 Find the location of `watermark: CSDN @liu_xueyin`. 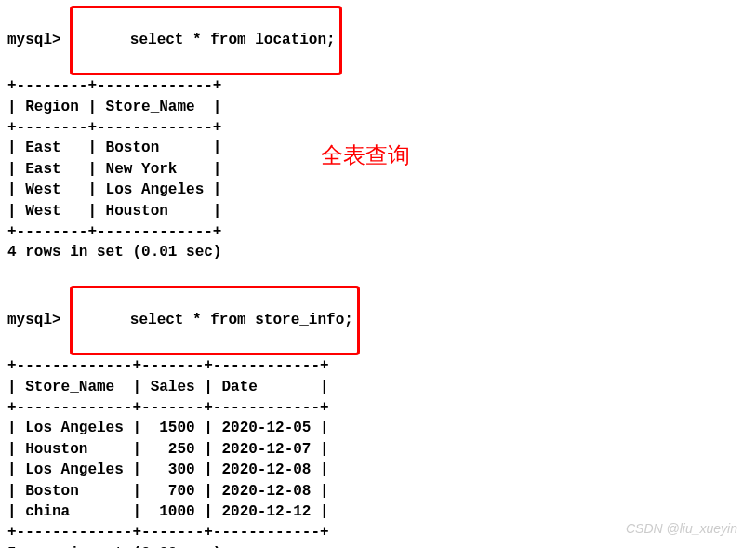

watermark: CSDN @liu_xueyin is located at coordinates (682, 529).